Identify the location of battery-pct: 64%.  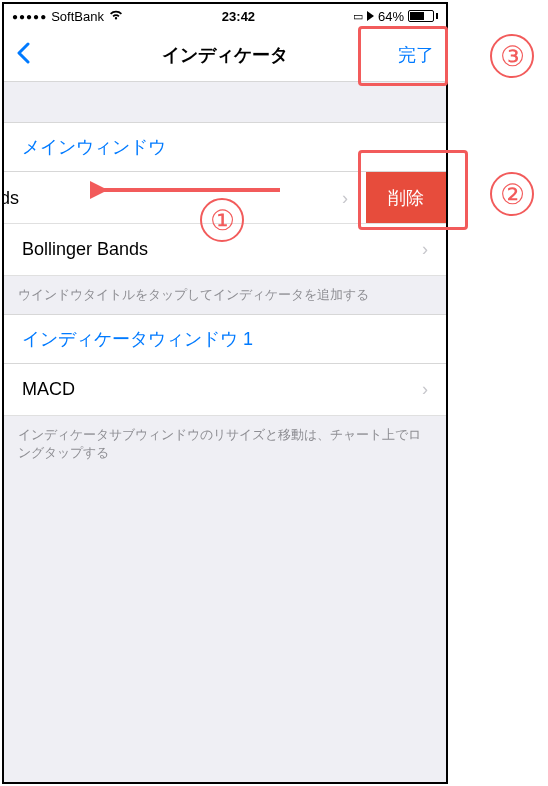
(391, 16).